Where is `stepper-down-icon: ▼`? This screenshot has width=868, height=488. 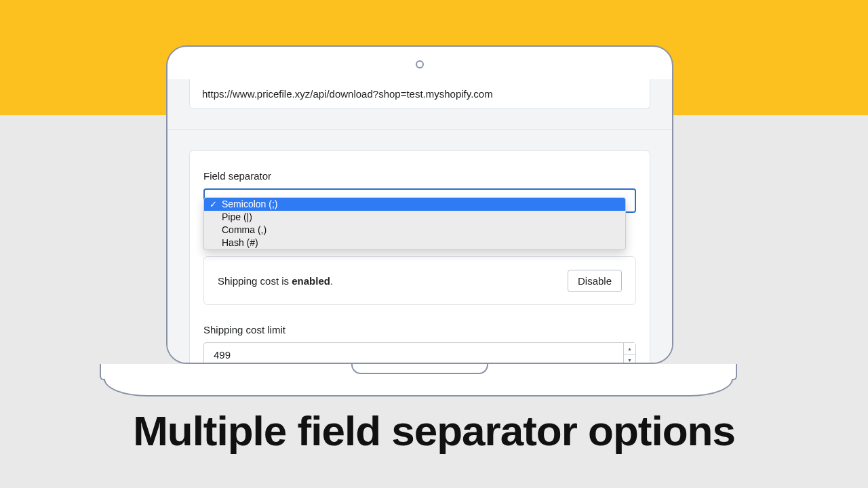
stepper-down-icon: ▼ is located at coordinates (629, 360).